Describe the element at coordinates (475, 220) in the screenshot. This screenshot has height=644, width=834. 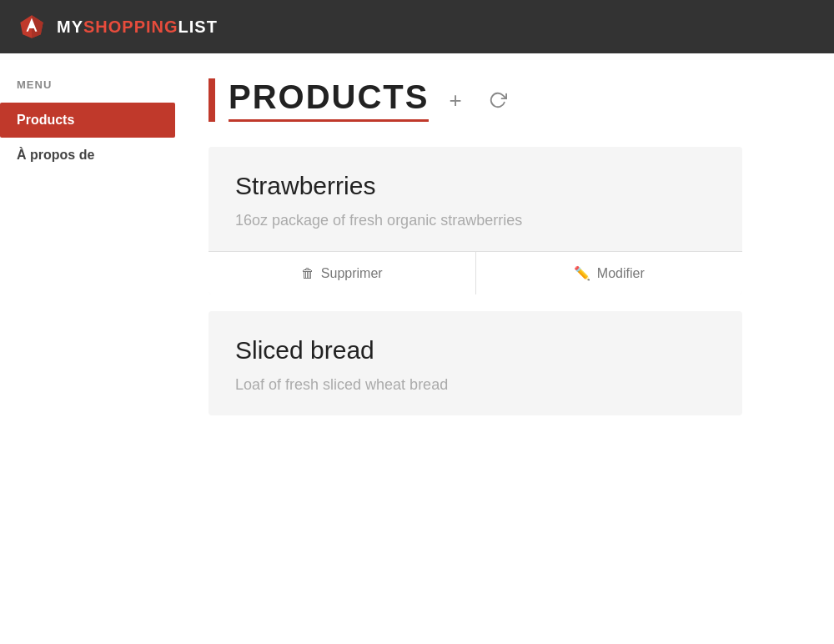
I see `product-card: Strawberries 16oz package of fresh organ…` at that location.